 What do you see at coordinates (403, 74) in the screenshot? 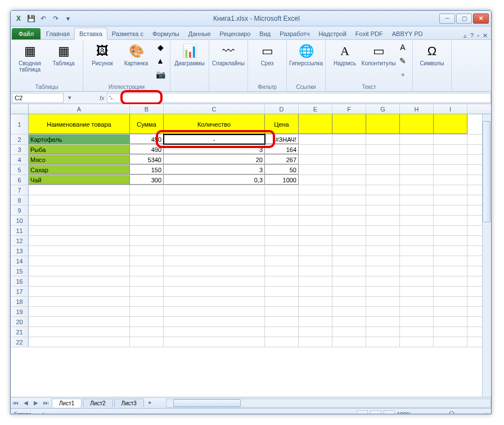
I see `object-button: ▫` at bounding box center [403, 74].